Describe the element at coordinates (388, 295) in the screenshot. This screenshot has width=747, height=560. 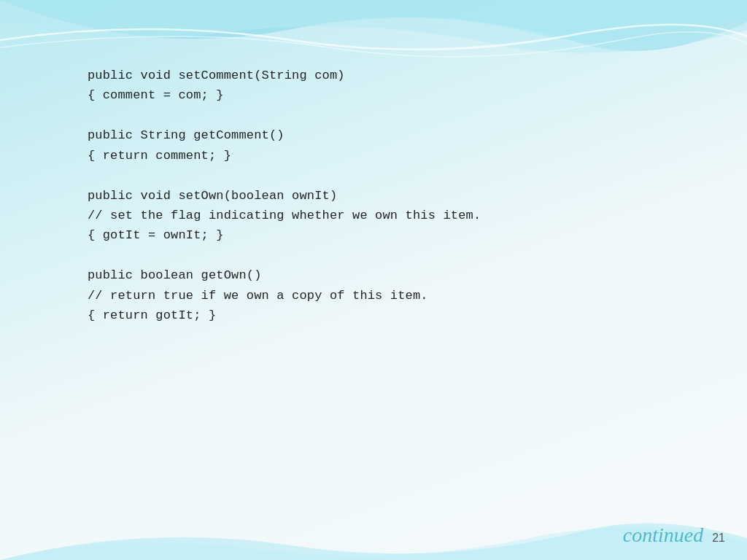
I see `code-section-get-own: public boolean getOwn() // return true i…` at that location.